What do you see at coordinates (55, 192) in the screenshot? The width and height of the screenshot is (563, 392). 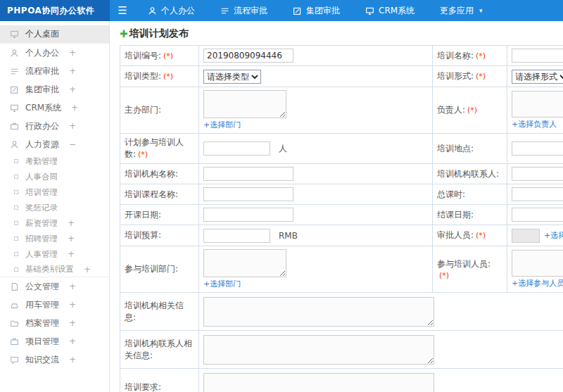 I see `sidebar-item-training-mgmt: 培训管理` at bounding box center [55, 192].